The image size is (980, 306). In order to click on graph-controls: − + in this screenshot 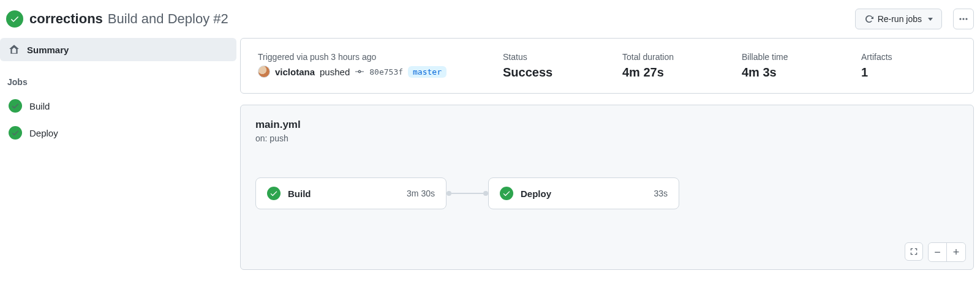, I will do `click(935, 252)`.